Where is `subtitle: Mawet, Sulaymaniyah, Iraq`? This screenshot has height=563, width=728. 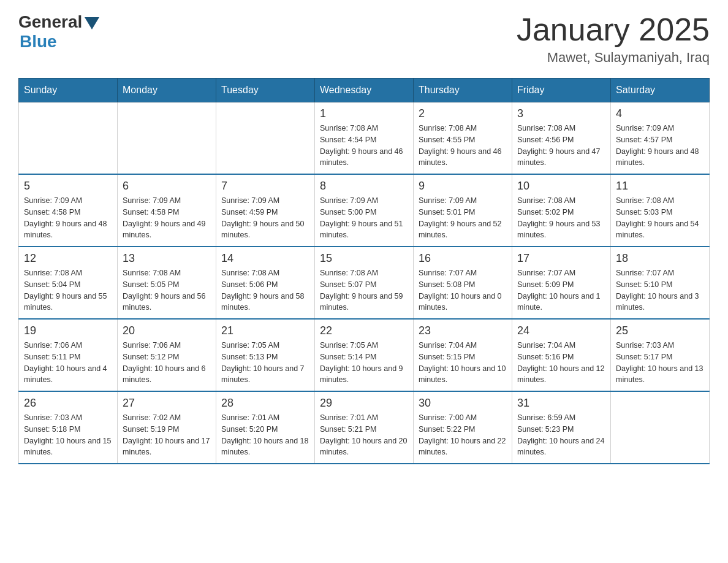 subtitle: Mawet, Sulaymaniyah, Iraq is located at coordinates (613, 58).